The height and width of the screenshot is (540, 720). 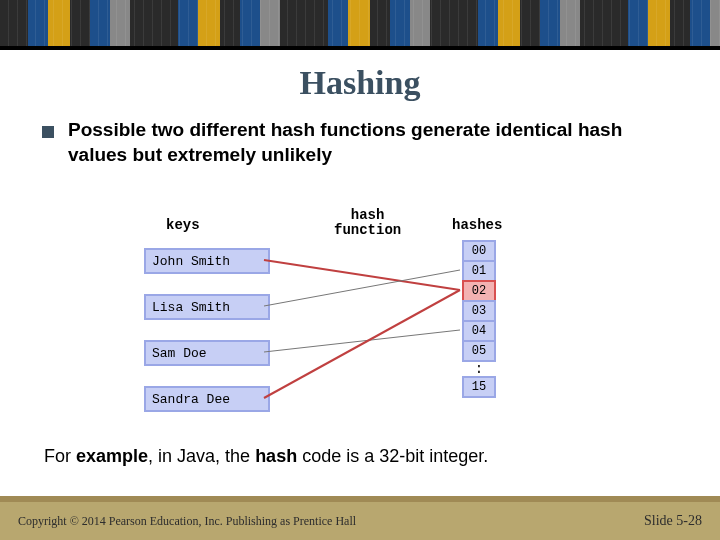 I want to click on bullet-square-icon, so click(x=48, y=132).